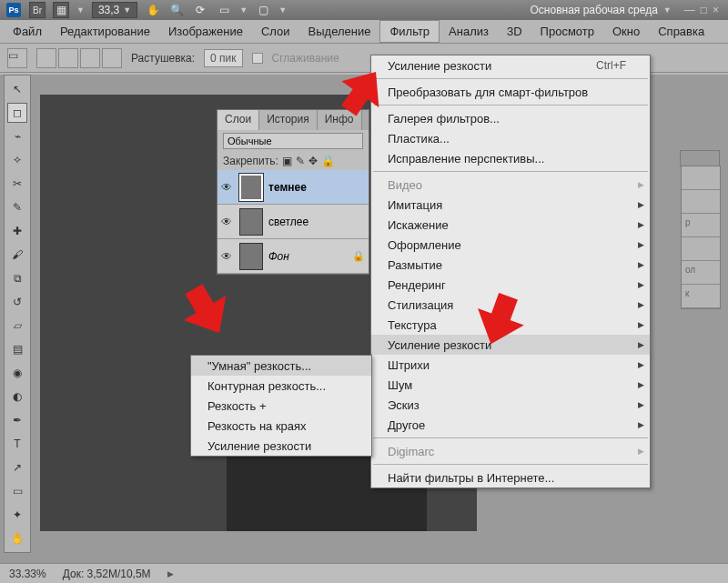  What do you see at coordinates (17, 444) in the screenshot?
I see `type-tool-icon: T` at bounding box center [17, 444].